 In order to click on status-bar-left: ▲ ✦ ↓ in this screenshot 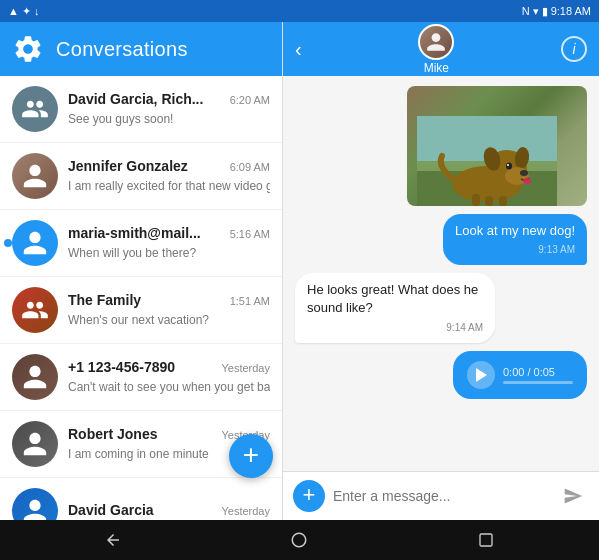, I will do `click(24, 12)`.